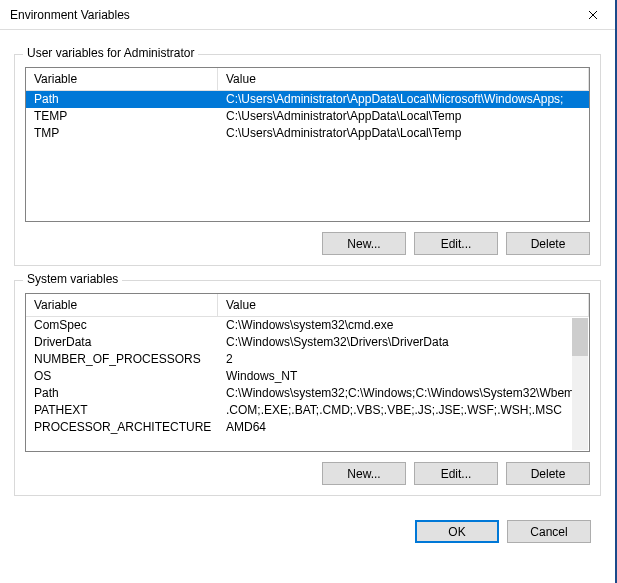 This screenshot has width=617, height=583. I want to click on user-edit-button: Edit..., so click(456, 244).